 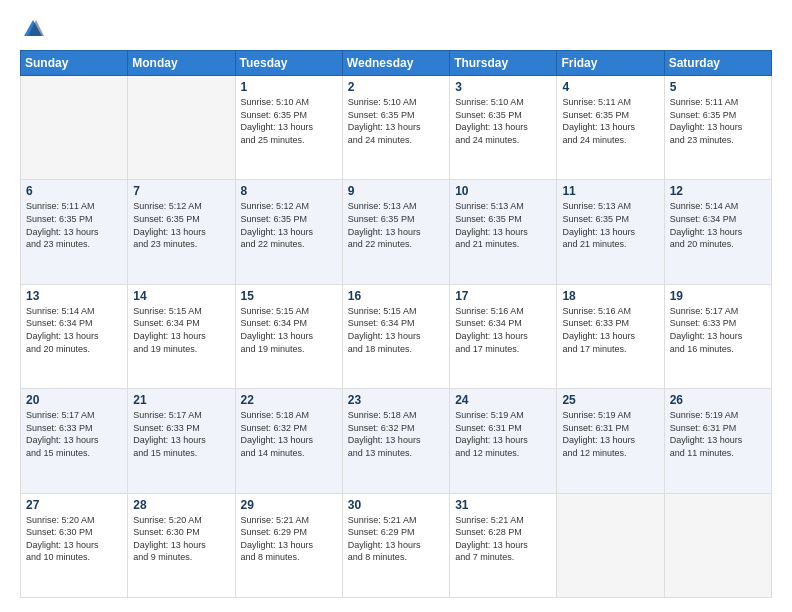 I want to click on day-number: 14, so click(x=181, y=296).